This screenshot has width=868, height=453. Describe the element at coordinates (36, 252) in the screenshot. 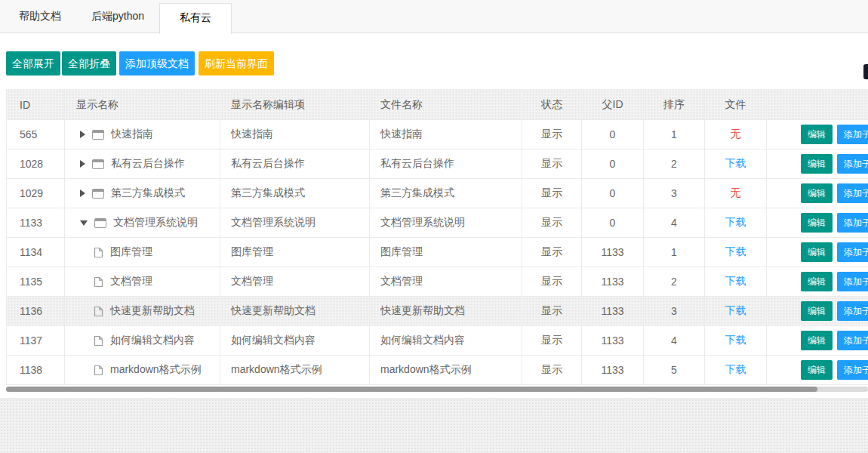

I see `cell-id: 1134` at that location.